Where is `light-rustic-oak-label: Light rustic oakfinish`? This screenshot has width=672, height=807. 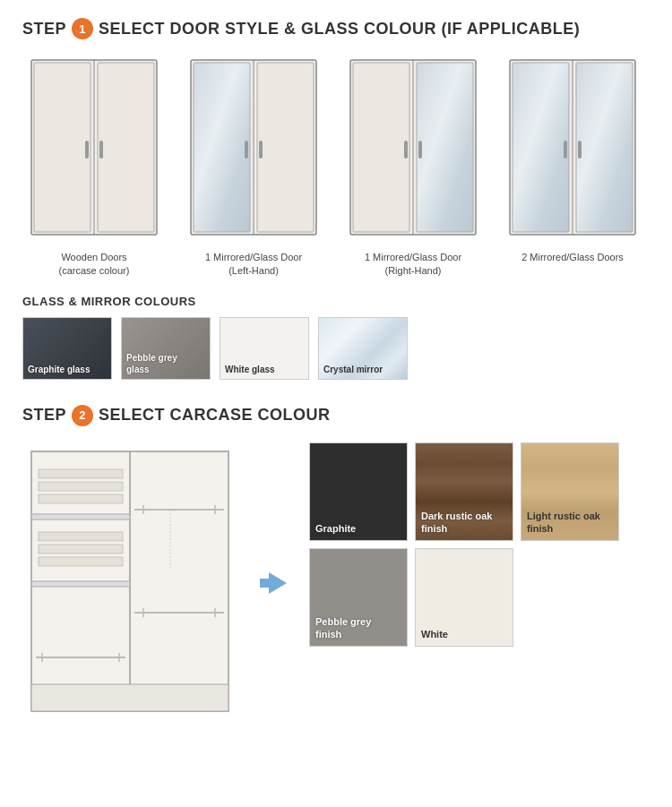
light-rustic-oak-label: Light rustic oakfinish is located at coordinates (564, 523).